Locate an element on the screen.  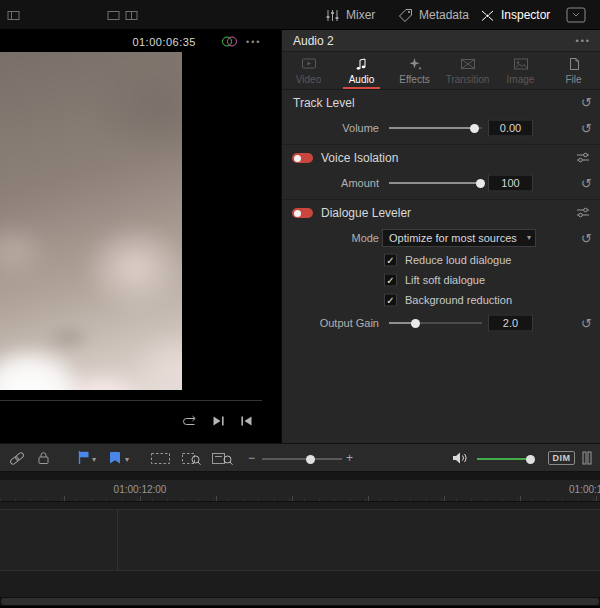
dim-button: DIM is located at coordinates (562, 458).